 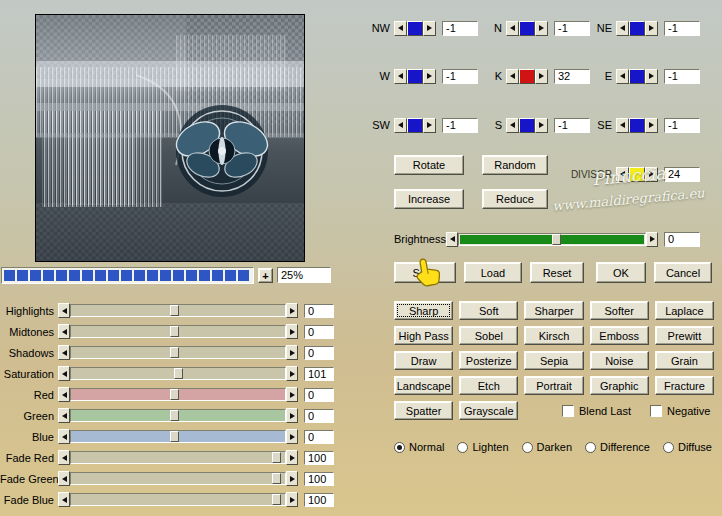 I want to click on filter-button-high-pass: High Pass, so click(x=424, y=336).